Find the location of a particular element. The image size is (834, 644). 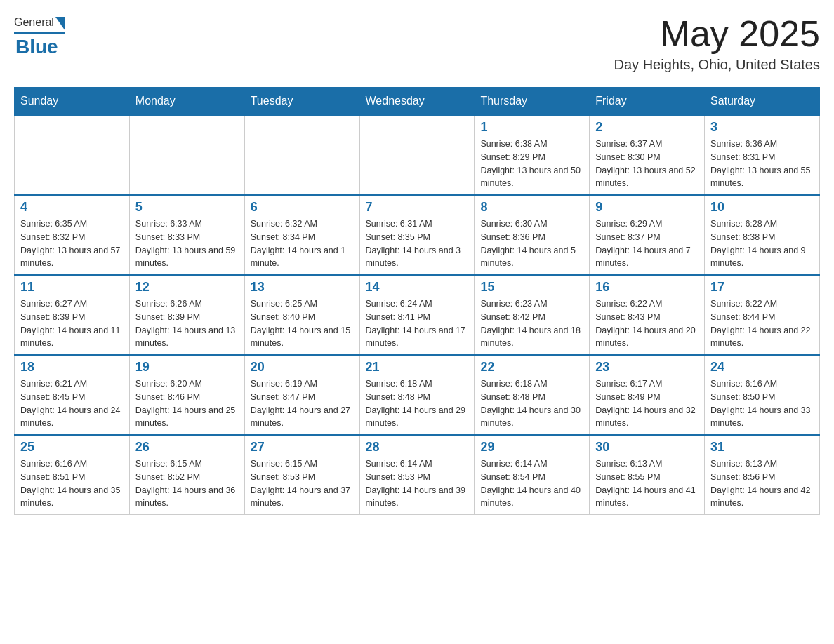

column-header-friday: Friday is located at coordinates (647, 102).